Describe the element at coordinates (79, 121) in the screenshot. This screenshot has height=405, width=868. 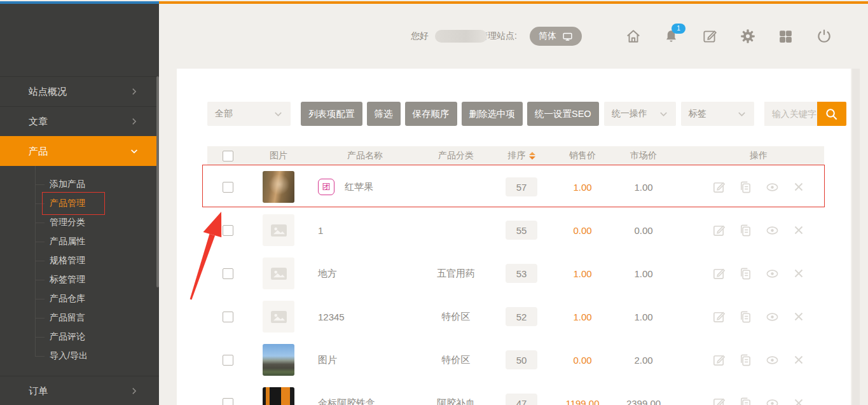
I see `sidebar-item-文章: 文章` at that location.